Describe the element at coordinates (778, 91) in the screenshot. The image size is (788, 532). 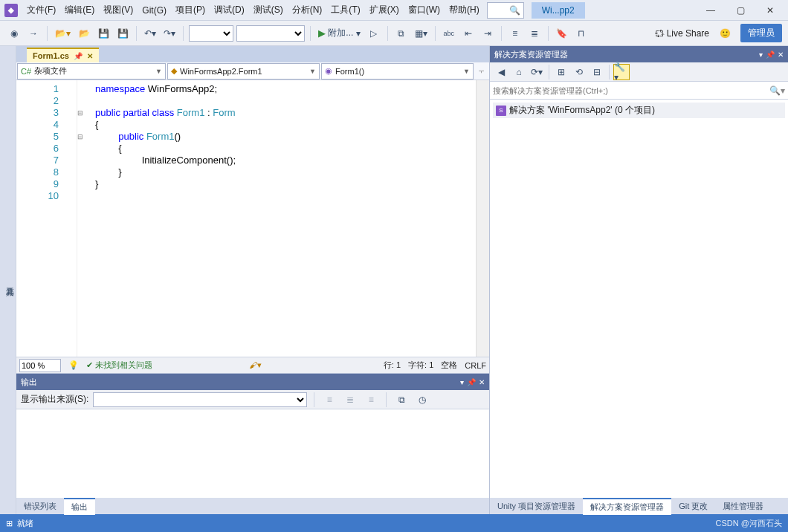
I see `search-icon: 🔍▾` at that location.